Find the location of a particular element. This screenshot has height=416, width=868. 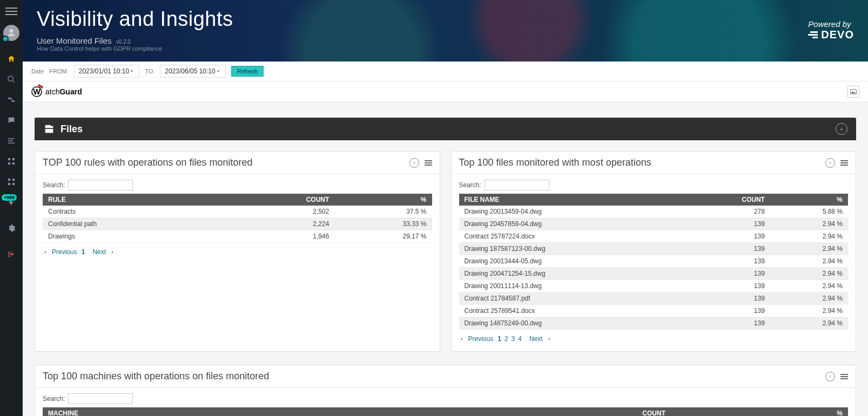

from-label: FROM: is located at coordinates (58, 71).